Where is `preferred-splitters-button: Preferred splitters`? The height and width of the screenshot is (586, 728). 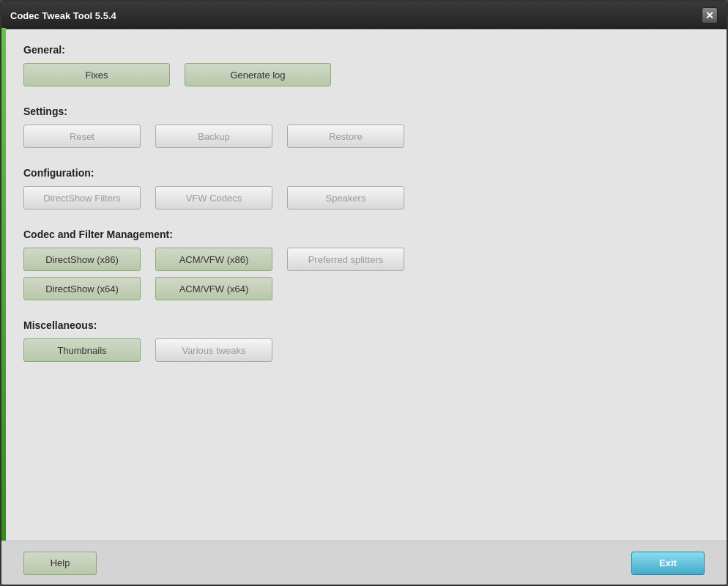
preferred-splitters-button: Preferred splitters is located at coordinates (346, 259).